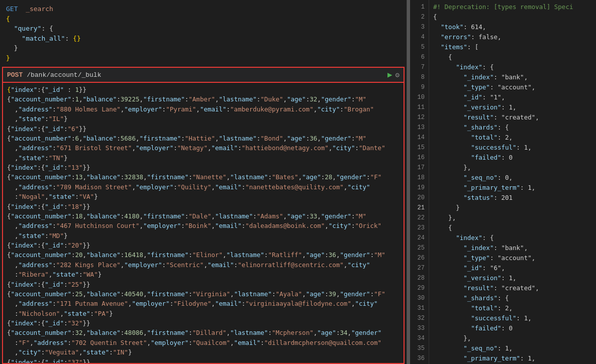 The width and height of the screenshot is (596, 364). What do you see at coordinates (205, 75) in the screenshot?
I see `post-url: /bank/account/_bulk` at bounding box center [205, 75].